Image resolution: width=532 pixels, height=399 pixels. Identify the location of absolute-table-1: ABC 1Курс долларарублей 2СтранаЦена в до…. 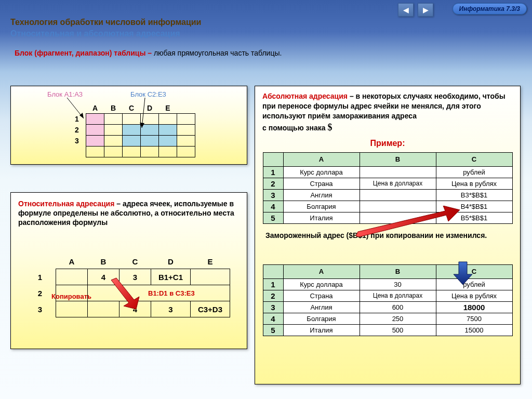
(388, 188).